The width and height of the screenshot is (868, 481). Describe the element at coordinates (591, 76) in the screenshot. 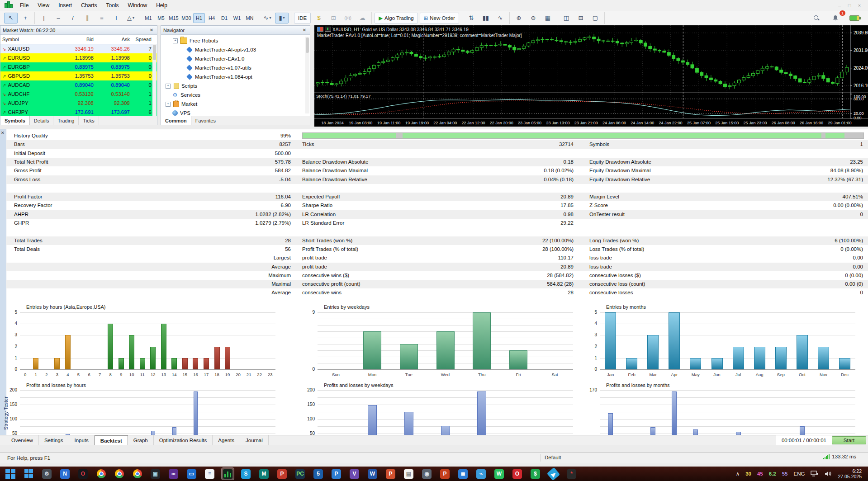

I see `candlestick-chart: 18 Jan 202419 Jan 03:0019 Jan 11:0019 Ja…` at that location.